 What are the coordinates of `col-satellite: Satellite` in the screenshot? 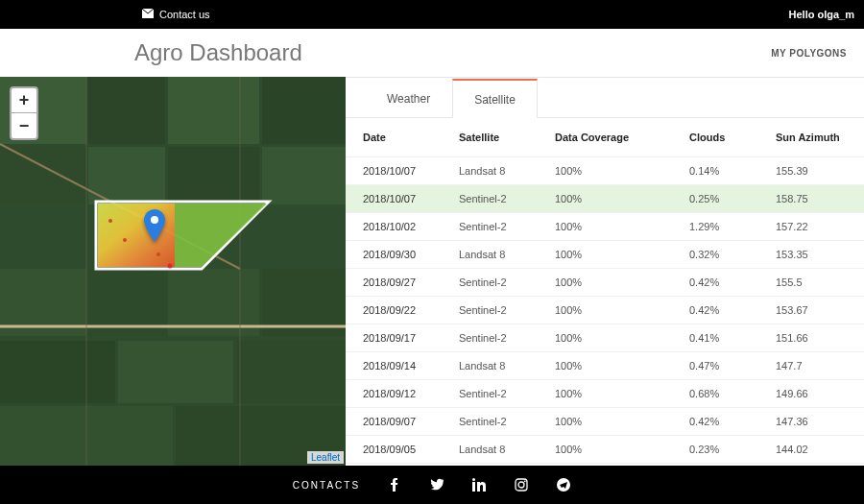 It's located at (507, 137).